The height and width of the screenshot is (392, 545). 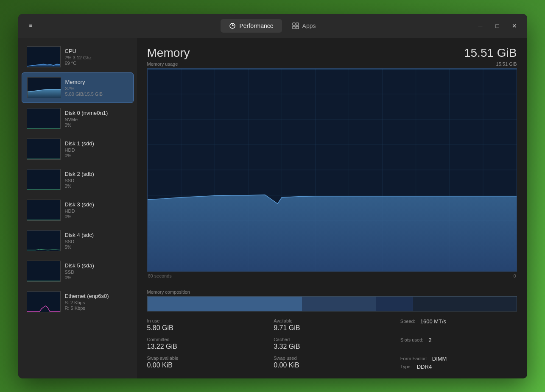 What do you see at coordinates (97, 143) in the screenshot?
I see `disk1-name: Disk 1 (sdd)` at bounding box center [97, 143].